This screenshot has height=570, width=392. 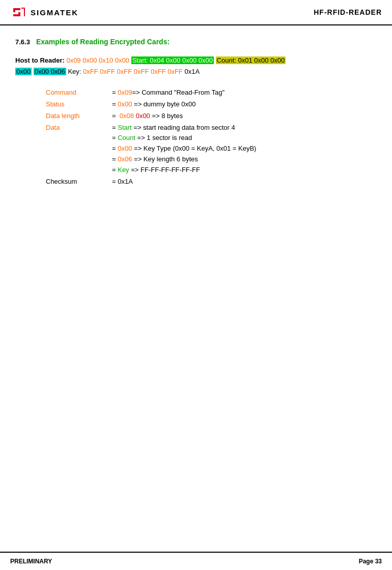 What do you see at coordinates (98, 60) in the screenshot?
I see `hex-pre: 0x09 0x00 0x10 0x00` at bounding box center [98, 60].